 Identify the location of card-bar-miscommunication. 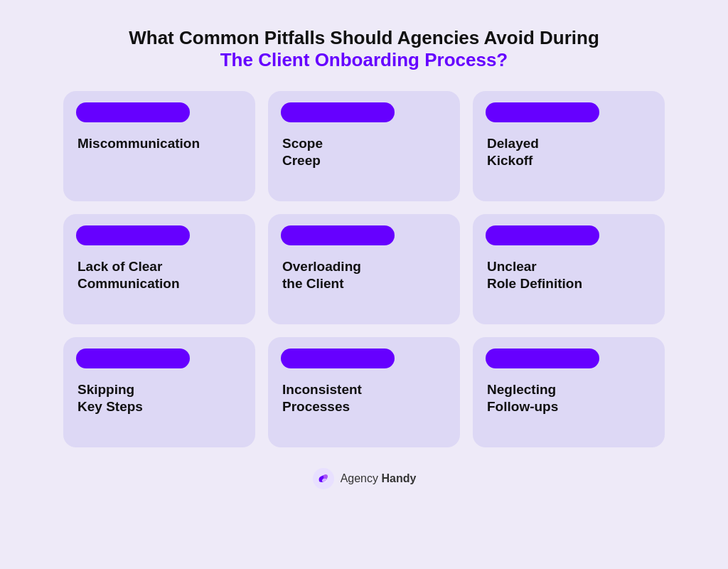
(133, 112).